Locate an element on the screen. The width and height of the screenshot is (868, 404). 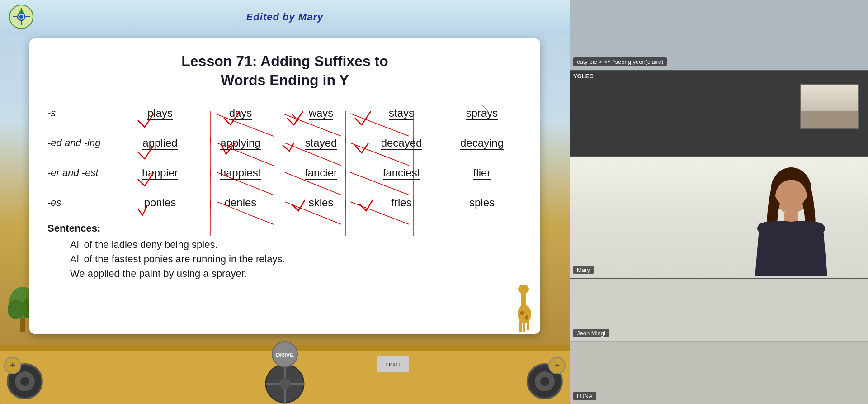
word-group-es: ponies denies skies fries spies is located at coordinates (321, 203).